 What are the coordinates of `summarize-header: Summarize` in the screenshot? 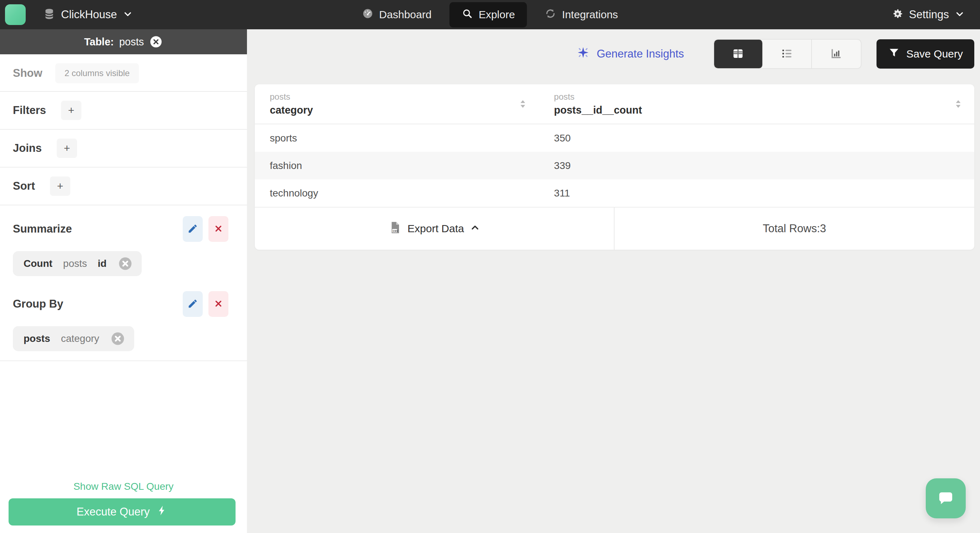 It's located at (123, 224).